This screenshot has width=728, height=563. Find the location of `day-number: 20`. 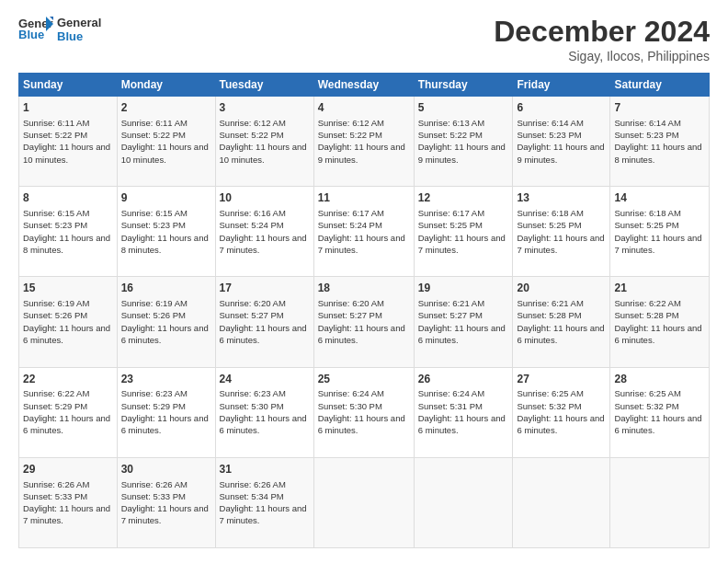

day-number: 20 is located at coordinates (561, 289).